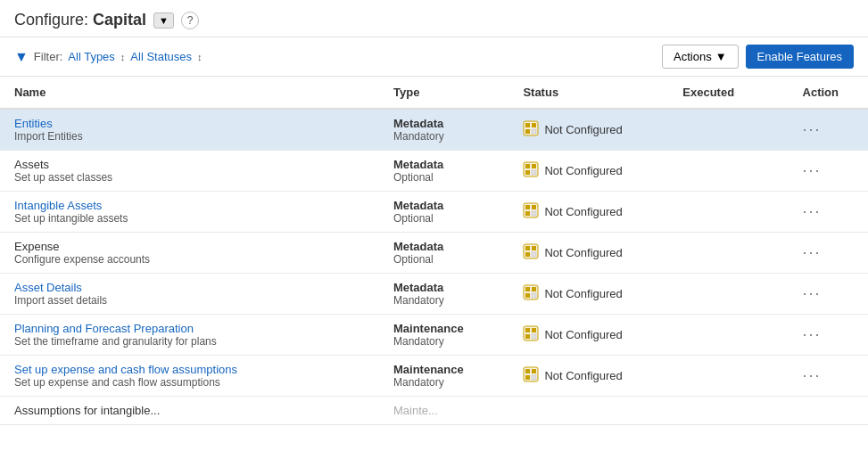 Image resolution: width=868 pixels, height=451 pixels. I want to click on row-name-secondary: Set up asset classes, so click(189, 177).